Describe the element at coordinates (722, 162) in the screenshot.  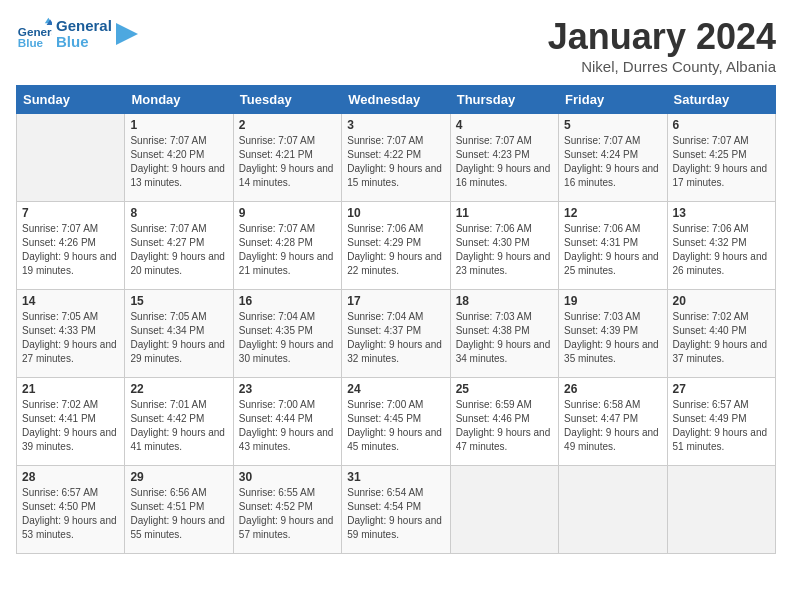
I see `day-info: Sunrise: 7:07 AMSunset: 4:25 PMDaylight:…` at that location.